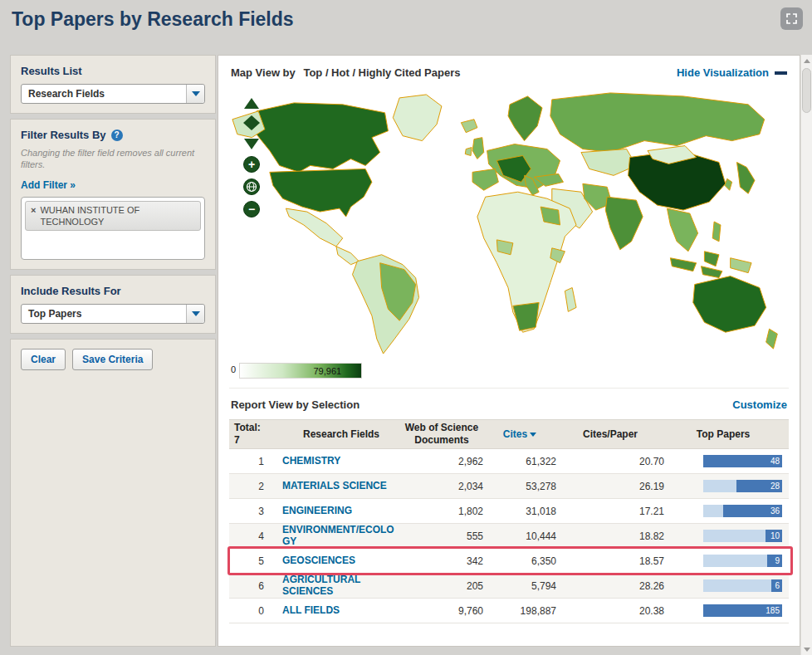  Describe the element at coordinates (252, 187) in the screenshot. I see `globe-reset-button` at that location.